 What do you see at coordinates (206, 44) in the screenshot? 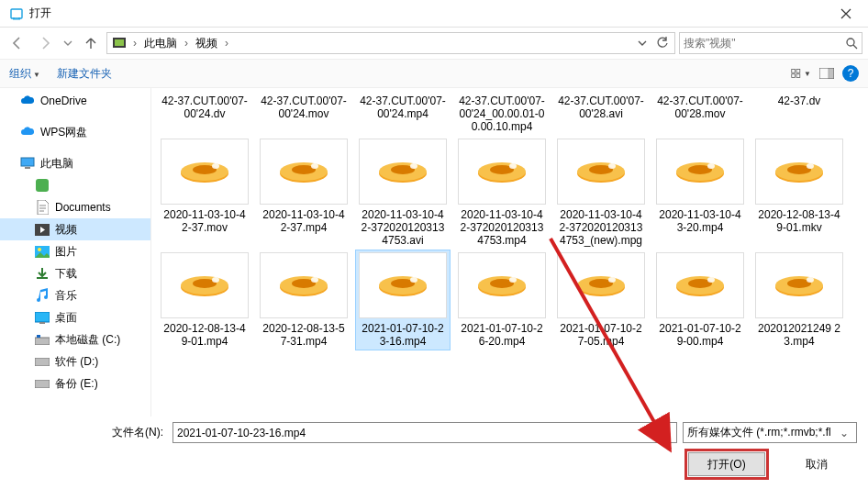
I see `breadcrumb-videos: 视频` at bounding box center [206, 44].